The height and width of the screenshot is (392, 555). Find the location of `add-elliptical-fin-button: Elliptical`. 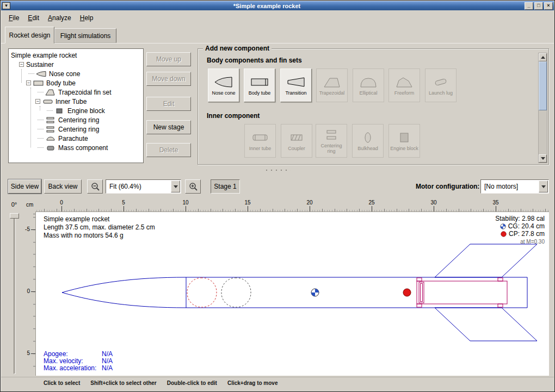

add-elliptical-fin-button: Elliptical is located at coordinates (368, 85).